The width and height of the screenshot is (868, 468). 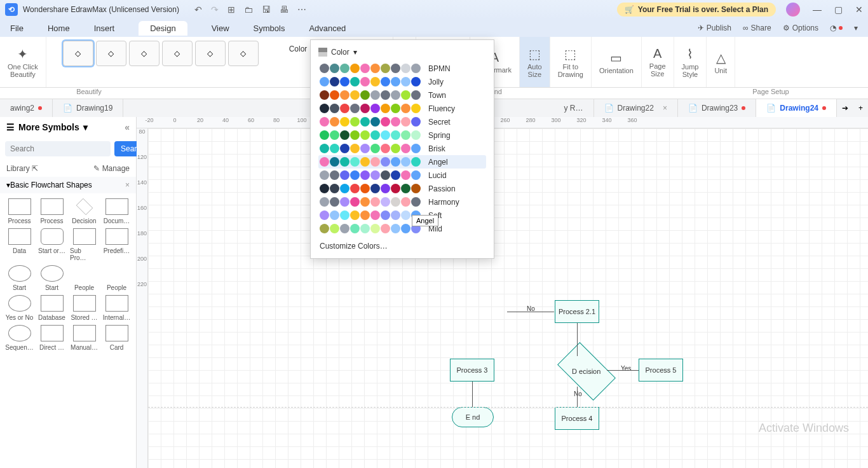 I want to click on scheme-spring: Spring, so click(x=402, y=135).